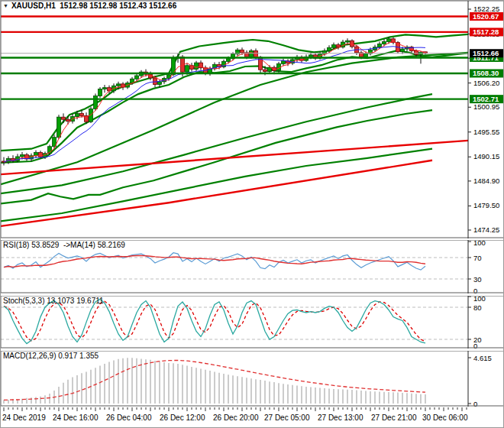 The height and width of the screenshot is (428, 504). Describe the element at coordinates (486, 180) in the screenshot. I see `svg-text: 1484.90` at that location.